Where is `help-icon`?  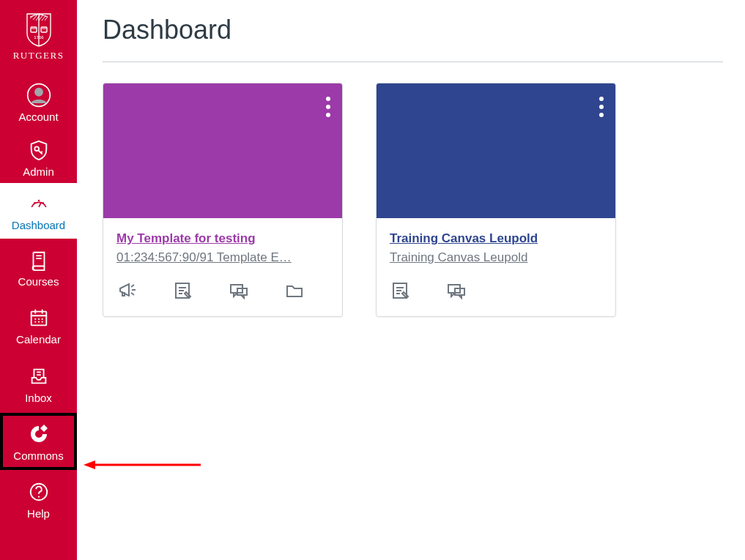 help-icon is located at coordinates (39, 492).